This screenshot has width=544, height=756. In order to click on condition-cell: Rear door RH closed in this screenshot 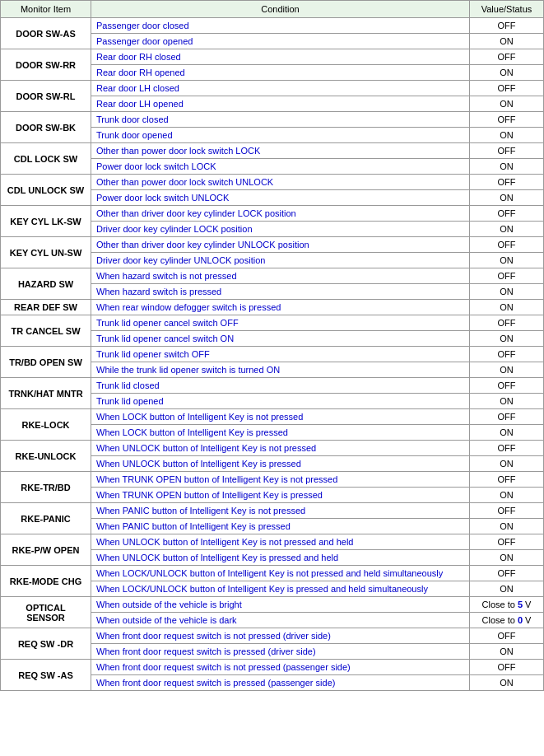, I will do `click(281, 58)`.